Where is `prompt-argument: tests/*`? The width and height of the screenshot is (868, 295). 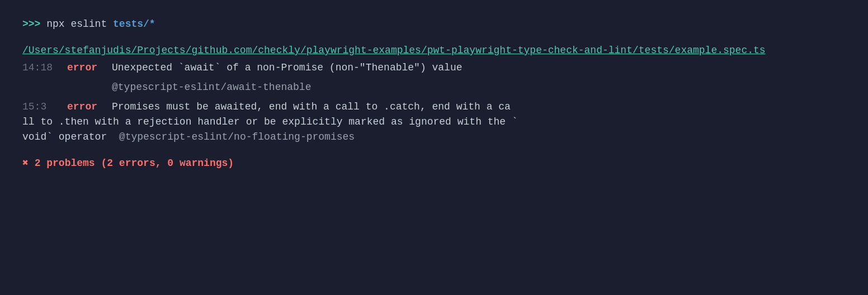
prompt-argument: tests/* is located at coordinates (134, 24).